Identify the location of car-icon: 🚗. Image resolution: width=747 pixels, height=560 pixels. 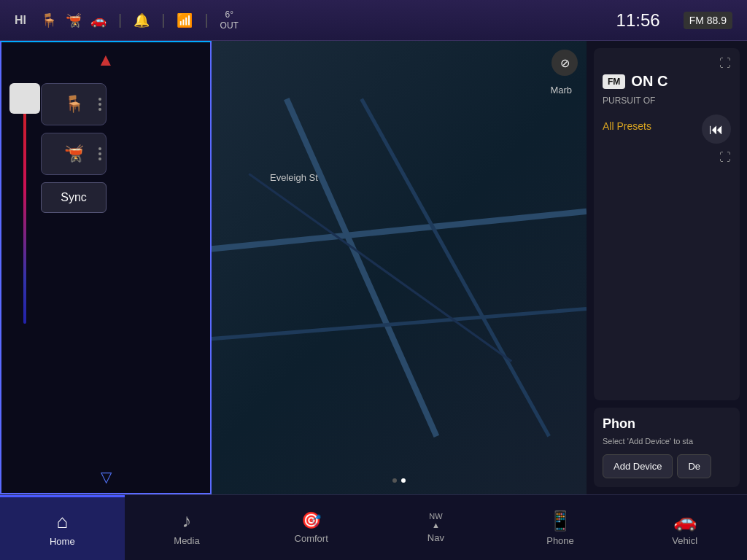
(98, 20).